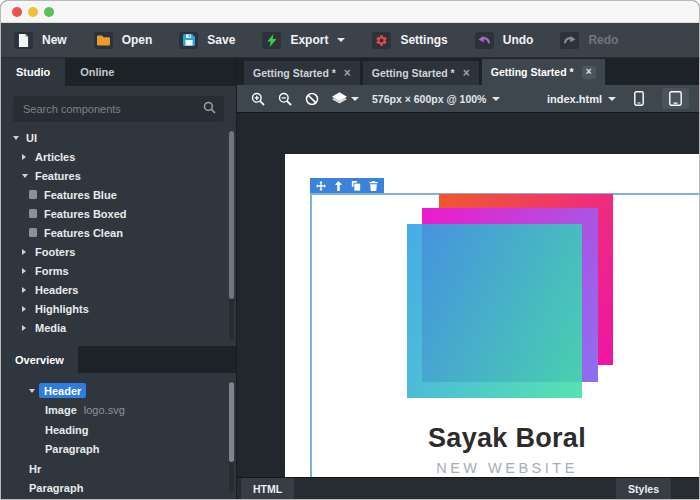  What do you see at coordinates (108, 109) in the screenshot?
I see `search-input` at bounding box center [108, 109].